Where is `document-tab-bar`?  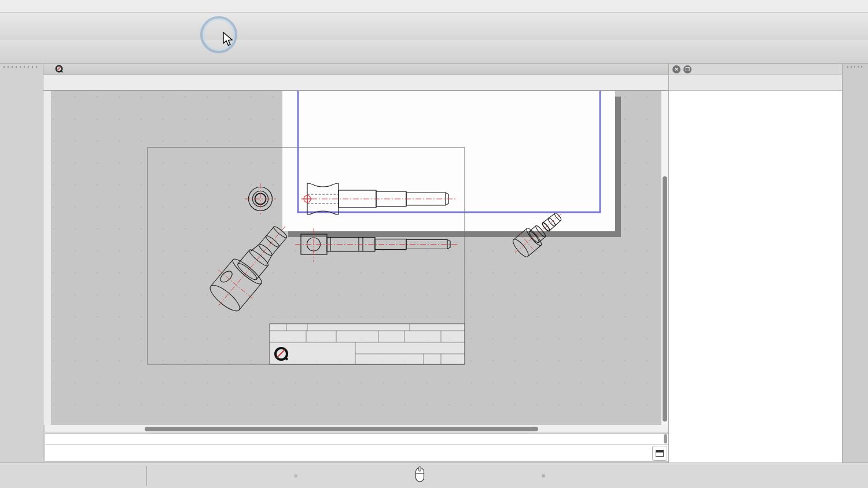 document-tab-bar is located at coordinates (356, 69).